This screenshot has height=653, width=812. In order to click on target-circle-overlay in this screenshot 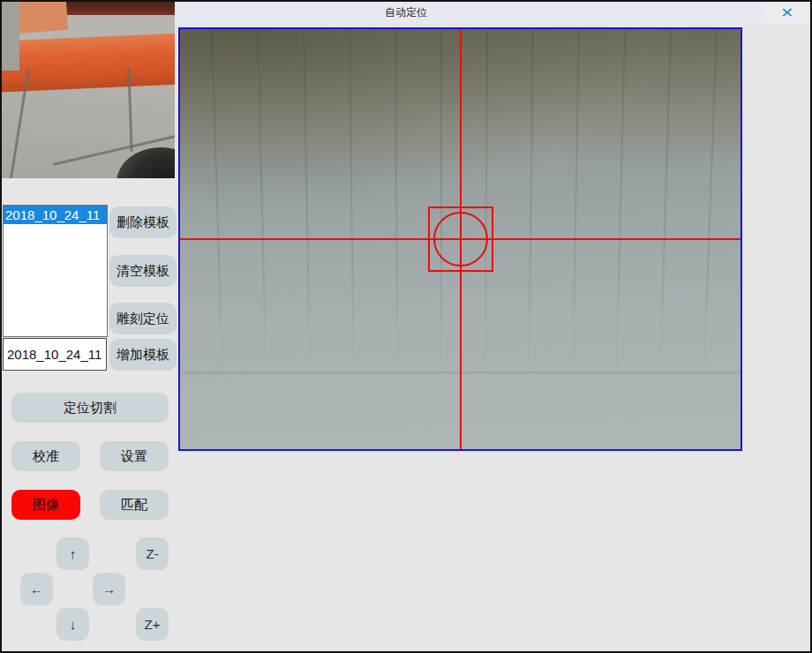, I will do `click(461, 239)`.